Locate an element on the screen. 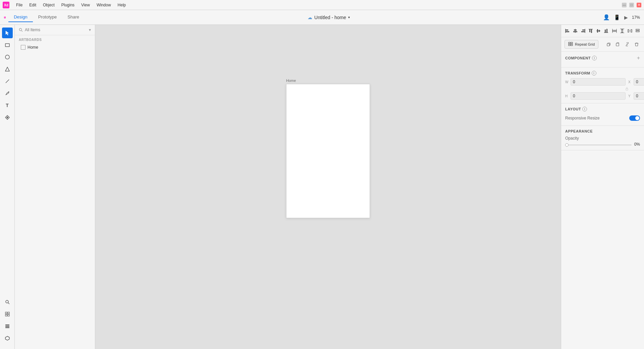 Image resolution: width=644 pixels, height=349 pixels. layers-button is located at coordinates (7, 326).